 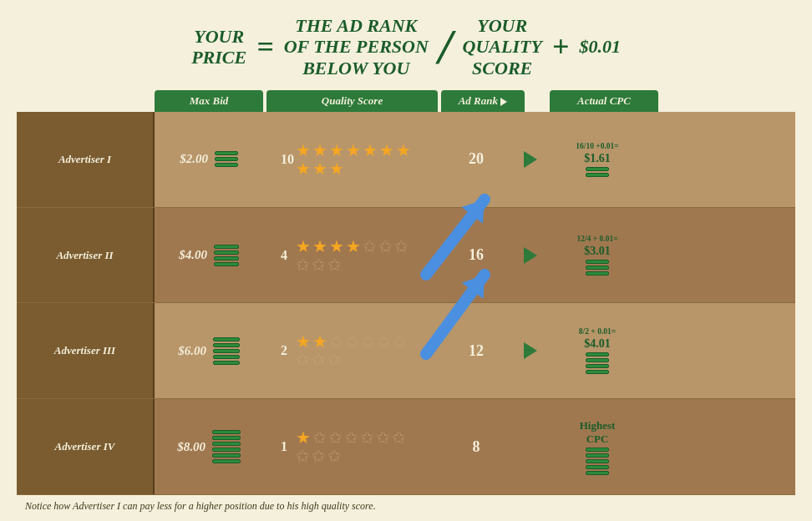 What do you see at coordinates (406, 504) in the screenshot?
I see `notice-text: Notice how Advertiser I can pay less for…` at bounding box center [406, 504].